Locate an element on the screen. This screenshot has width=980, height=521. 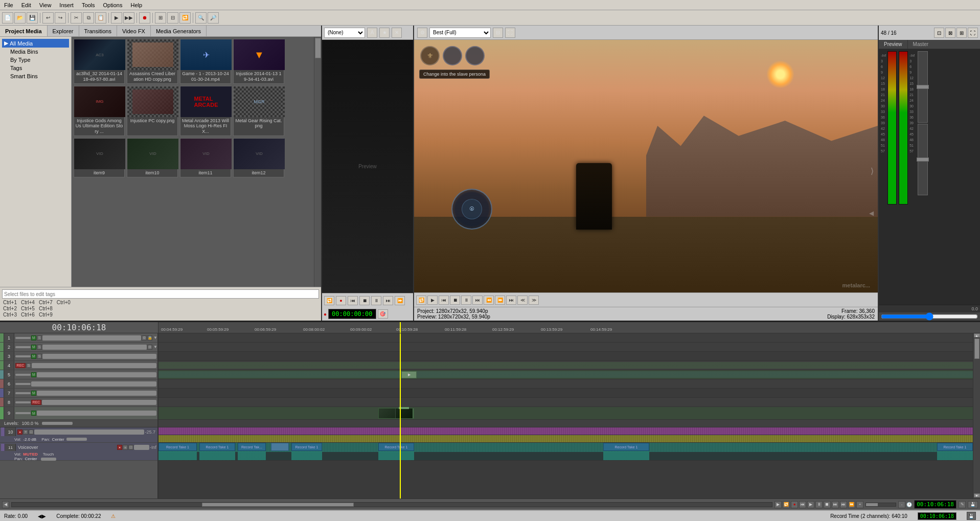
hscroll-thumb is located at coordinates (278, 505).